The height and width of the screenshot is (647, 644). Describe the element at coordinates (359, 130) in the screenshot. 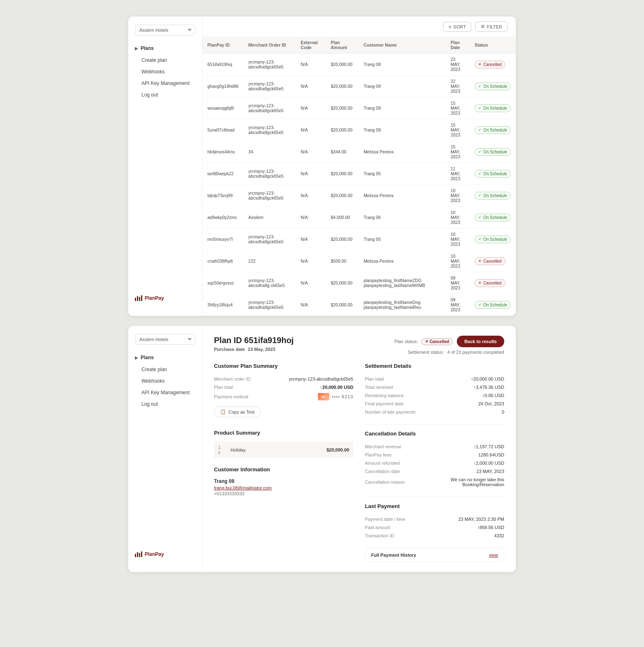

I see `table-row: 5urw07cfdoadyrcmpny-123-abcsdha9gck65e5N…` at that location.